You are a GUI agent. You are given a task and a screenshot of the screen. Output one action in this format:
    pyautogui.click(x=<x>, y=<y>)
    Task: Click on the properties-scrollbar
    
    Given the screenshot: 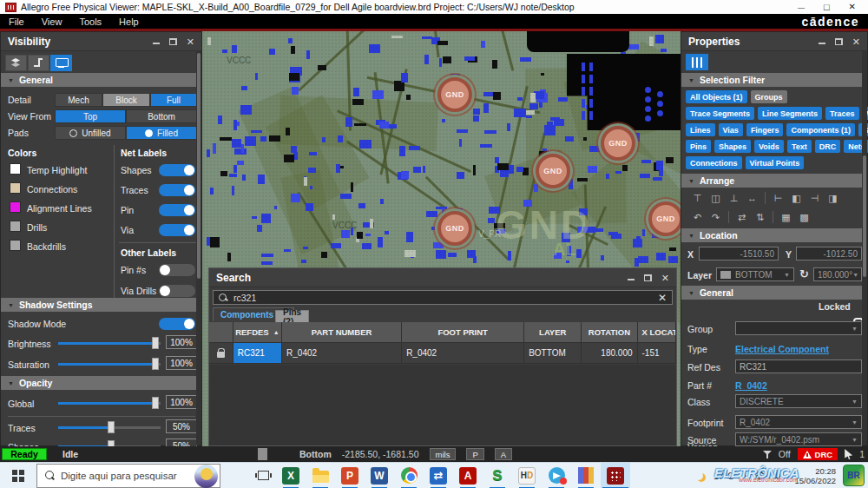 What is the action you would take?
    pyautogui.click(x=865, y=248)
    